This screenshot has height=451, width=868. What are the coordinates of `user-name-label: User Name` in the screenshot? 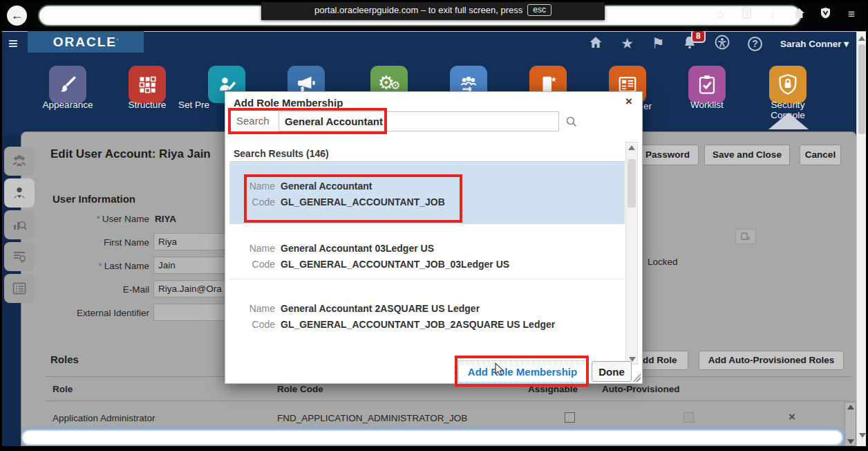 It's located at (126, 219).